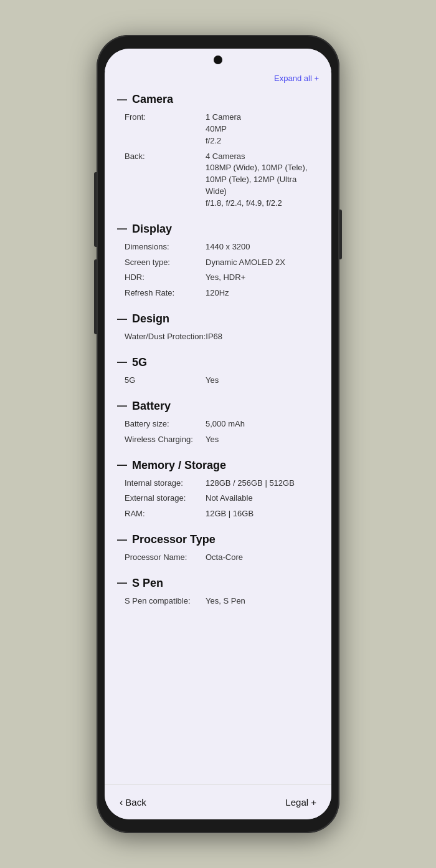 The height and width of the screenshot is (868, 436). What do you see at coordinates (218, 422) in the screenshot?
I see `section-battery: —BatteryBattery size:5,000 mAhWireless C…` at bounding box center [218, 422].